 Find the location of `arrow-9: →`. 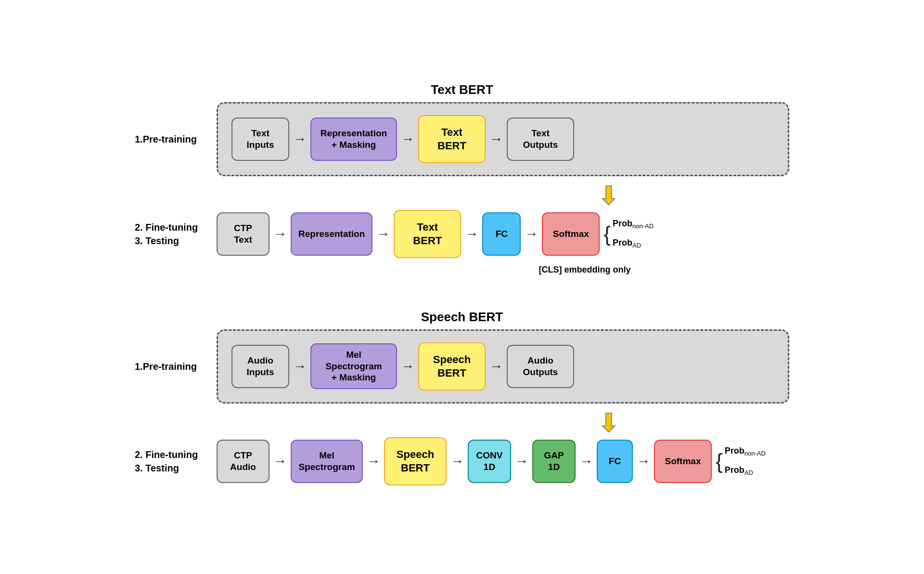

arrow-9: → is located at coordinates (408, 366).